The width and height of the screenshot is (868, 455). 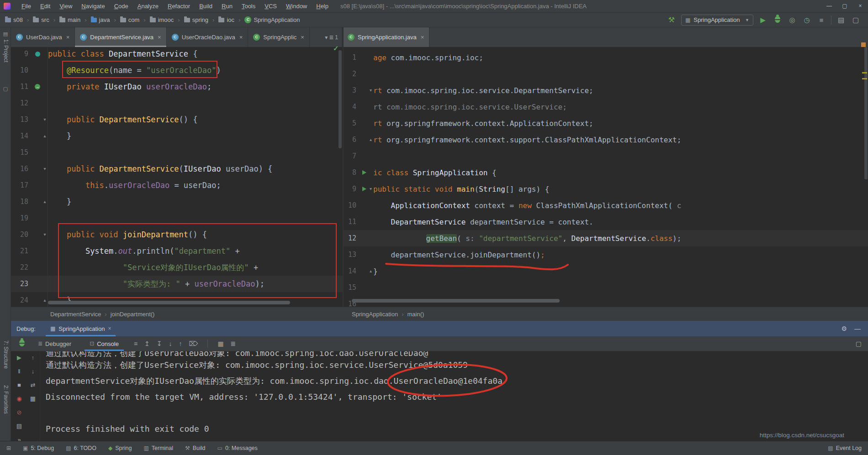 What do you see at coordinates (386, 37) in the screenshot?
I see `tab-springapplication-java: CSpringApplication.java×` at bounding box center [386, 37].